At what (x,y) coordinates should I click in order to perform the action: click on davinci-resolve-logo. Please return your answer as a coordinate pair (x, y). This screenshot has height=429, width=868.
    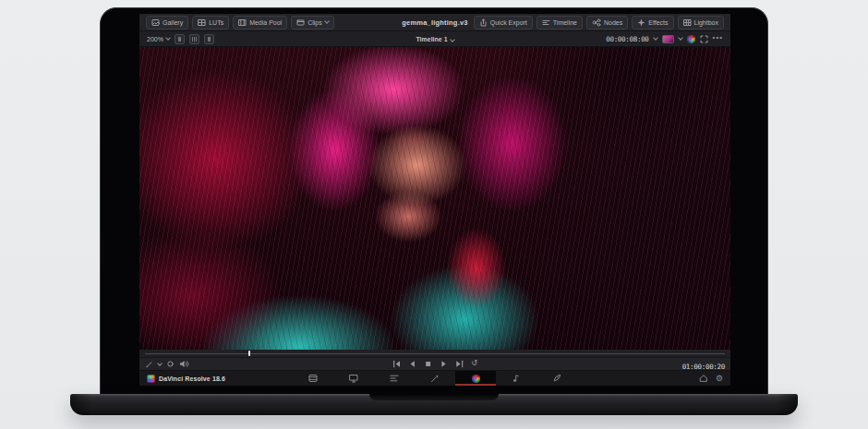
    Looking at the image, I should click on (151, 378).